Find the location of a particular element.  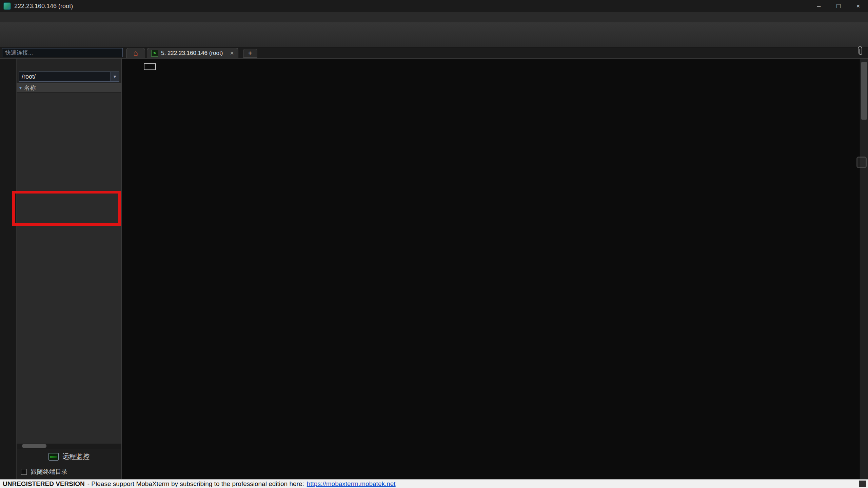

mobaxterm-banner is located at coordinates (150, 67).